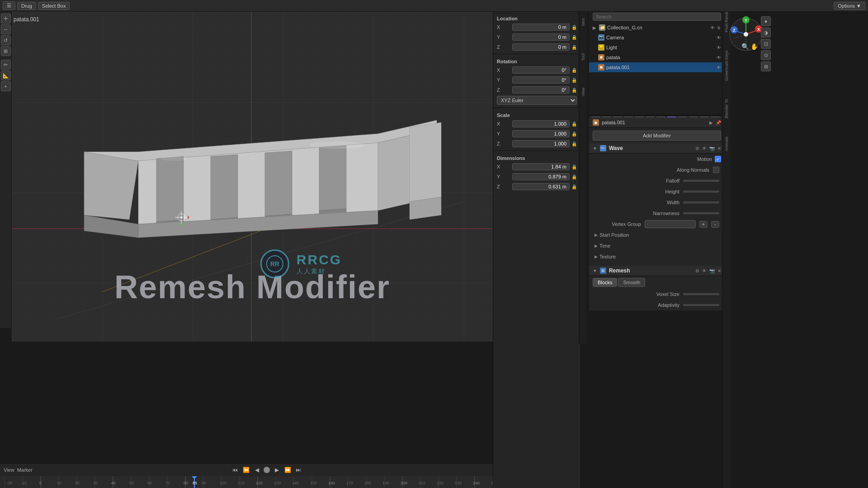  Describe the element at coordinates (9, 5) in the screenshot. I see `blender-menu: ☰` at that location.